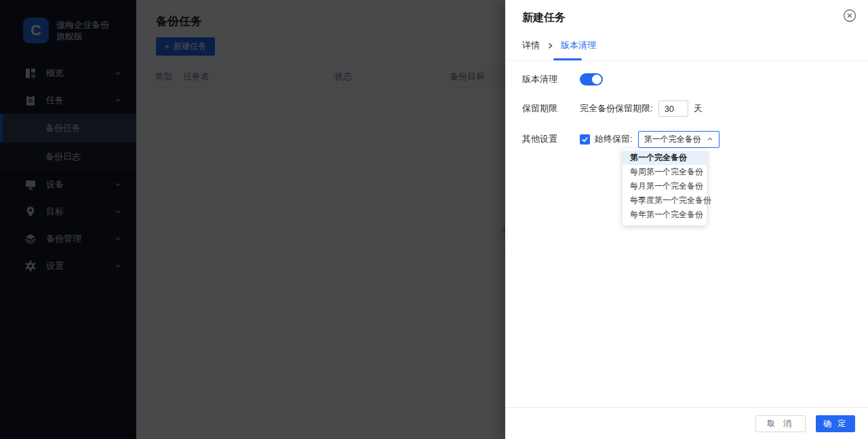 This screenshot has height=439, width=868. What do you see at coordinates (665, 172) in the screenshot?
I see `dropdown-option: 每周第一个完全备份` at bounding box center [665, 172].